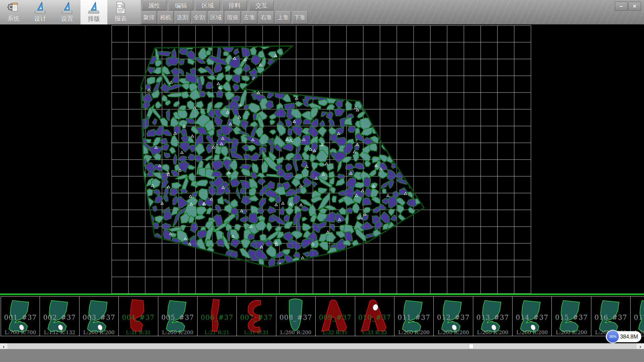  I want to click on piece-thumb-017: 017_#37L:200 R:200, so click(637, 316).